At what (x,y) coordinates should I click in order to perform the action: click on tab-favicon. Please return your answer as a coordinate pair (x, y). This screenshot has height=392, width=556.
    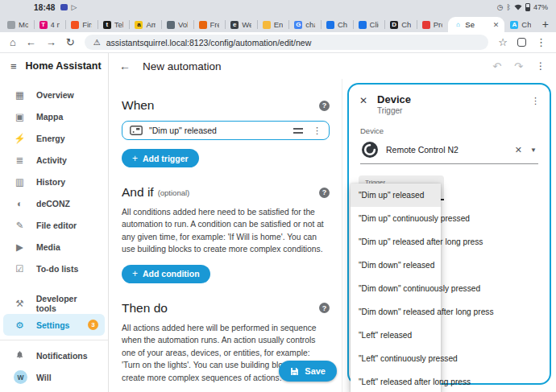
    Looking at the image, I should click on (267, 25).